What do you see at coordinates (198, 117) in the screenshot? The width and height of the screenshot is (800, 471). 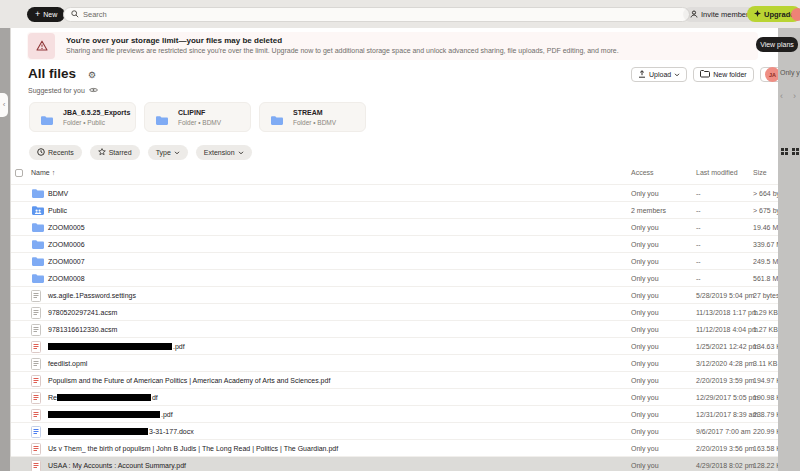 I see `suggested-cards: JBA_6.5.25_ExportsFolder • PublicCLIPINF…` at bounding box center [198, 117].